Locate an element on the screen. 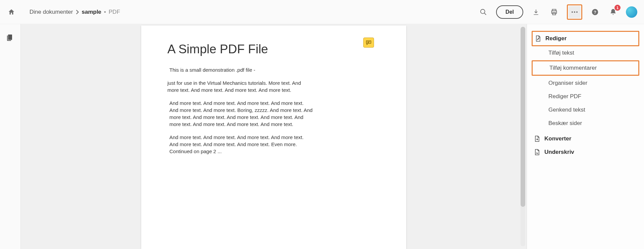 This screenshot has width=644, height=249. sign-header: Underskriv is located at coordinates (586, 152).